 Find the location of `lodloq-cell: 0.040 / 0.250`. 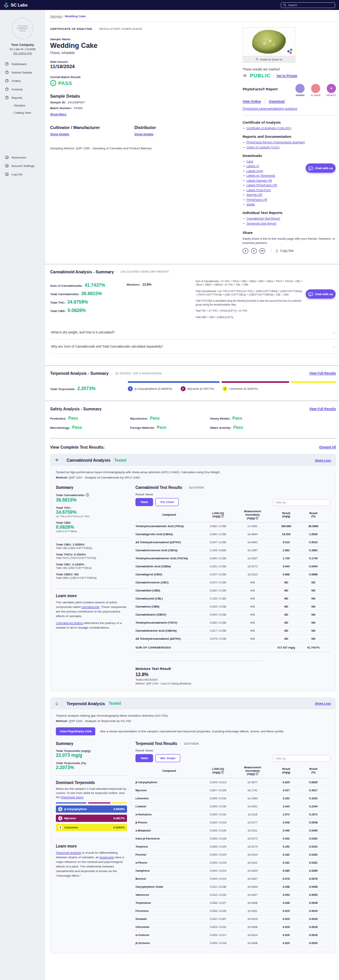

lodloq-cell: 0.040 / 0.250 is located at coordinates (218, 558).